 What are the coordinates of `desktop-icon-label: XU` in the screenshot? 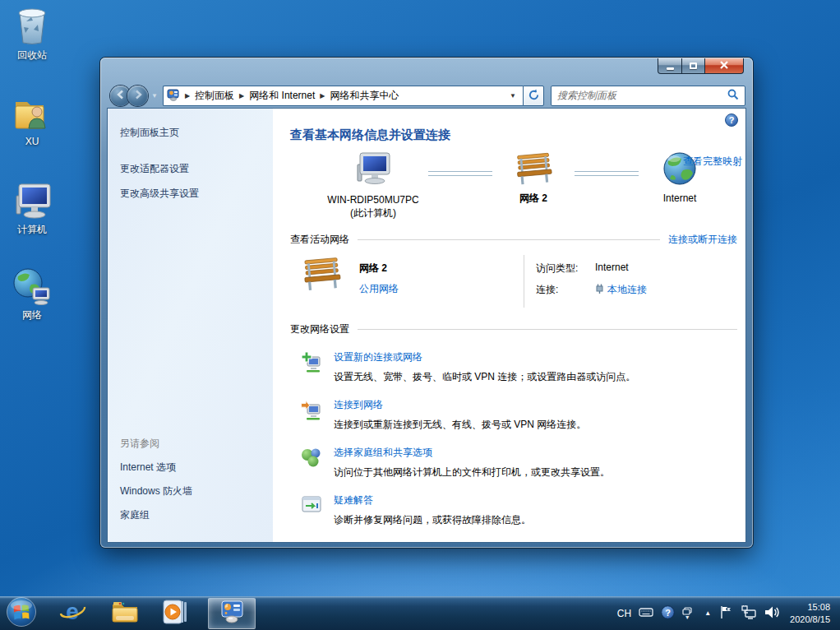 It's located at (32, 141).